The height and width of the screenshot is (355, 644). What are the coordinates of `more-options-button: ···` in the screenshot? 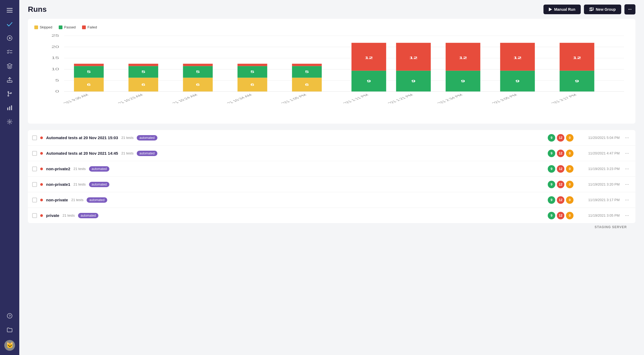 It's located at (630, 9).